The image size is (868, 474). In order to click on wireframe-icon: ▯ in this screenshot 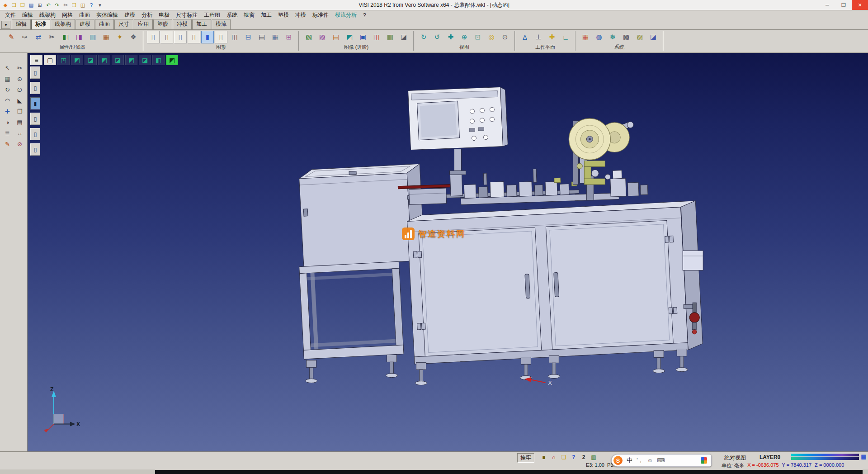, I will do `click(221, 37)`.